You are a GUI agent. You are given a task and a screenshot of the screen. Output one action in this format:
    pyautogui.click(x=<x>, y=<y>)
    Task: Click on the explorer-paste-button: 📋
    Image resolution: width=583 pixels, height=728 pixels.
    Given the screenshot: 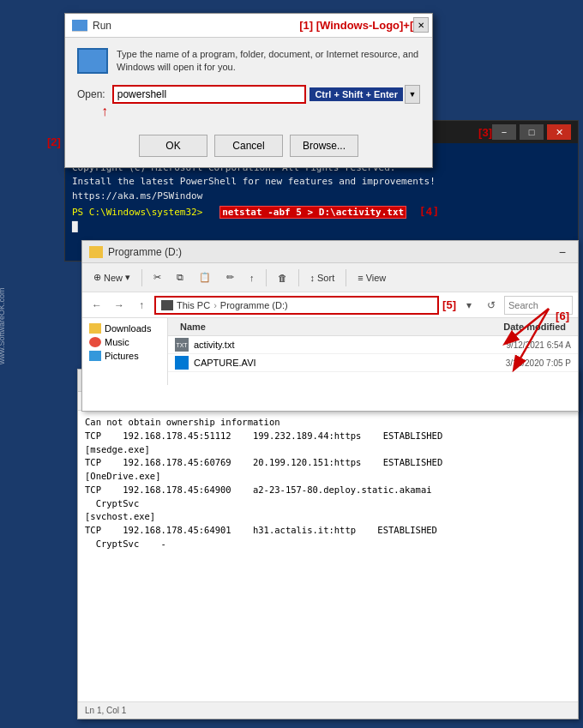 What is the action you would take?
    pyautogui.click(x=205, y=278)
    